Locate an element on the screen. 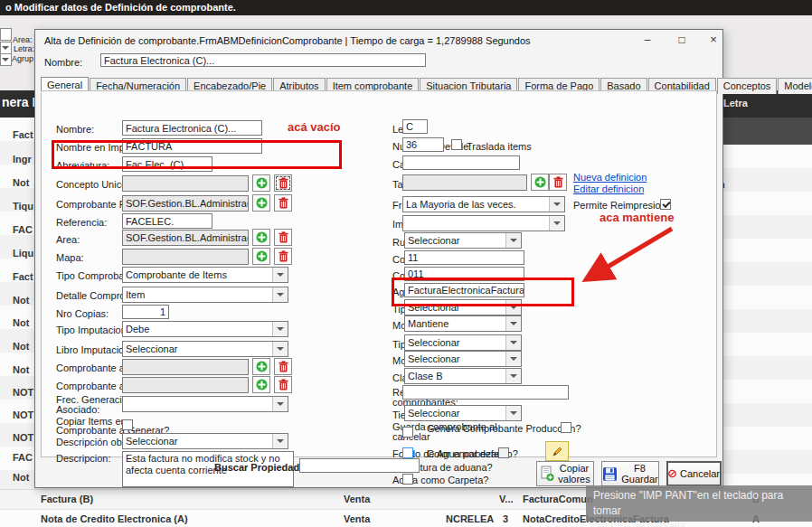  grid-cell-fragment: Ingr is located at coordinates (22, 159).